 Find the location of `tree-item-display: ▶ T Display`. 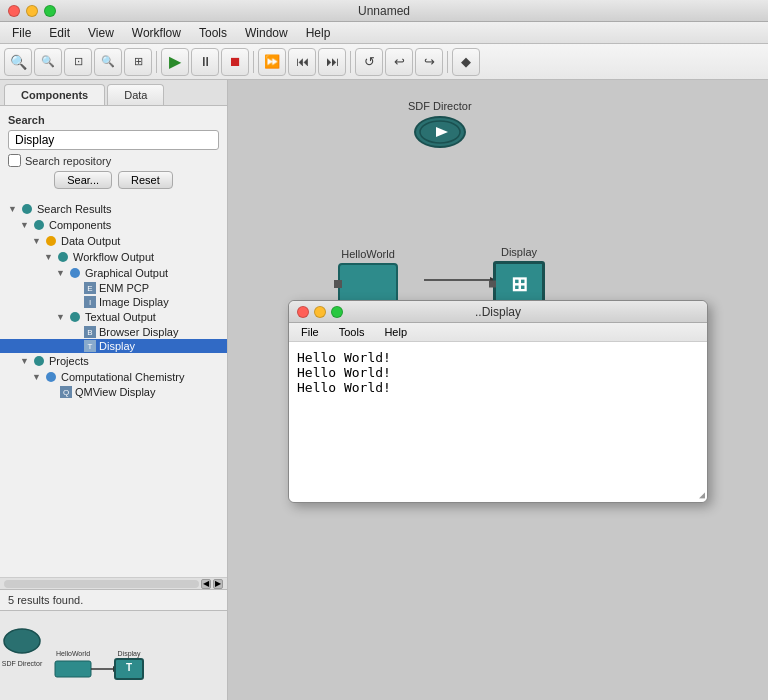

tree-item-display: ▶ T Display is located at coordinates (114, 346).